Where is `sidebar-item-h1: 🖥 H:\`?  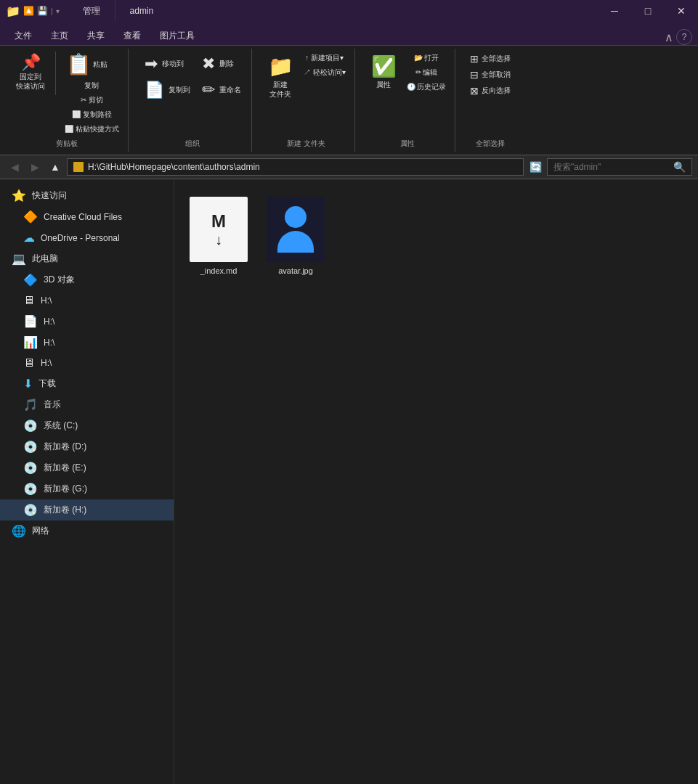
sidebar-item-h1: 🖥 H:\ is located at coordinates (87, 301).